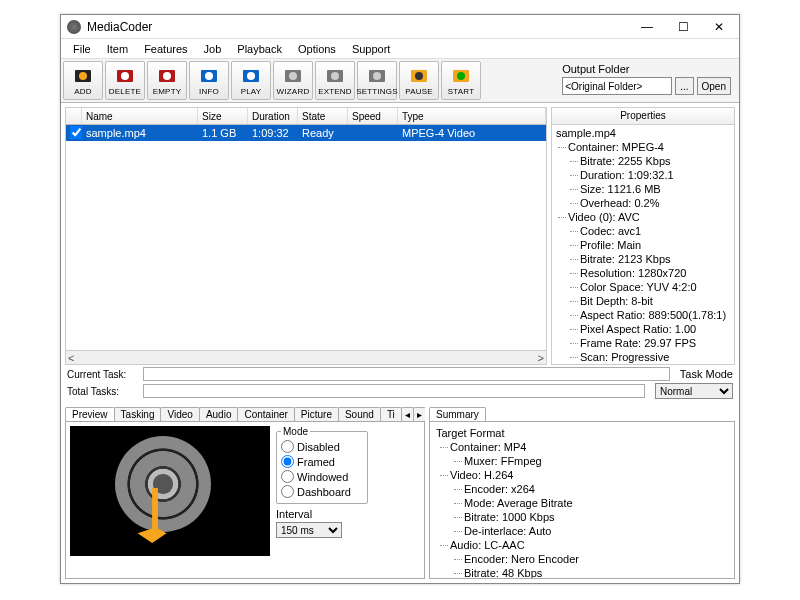 The image size is (800, 600). What do you see at coordinates (260, 49) in the screenshot?
I see `menu-playback: Playback` at bounding box center [260, 49].